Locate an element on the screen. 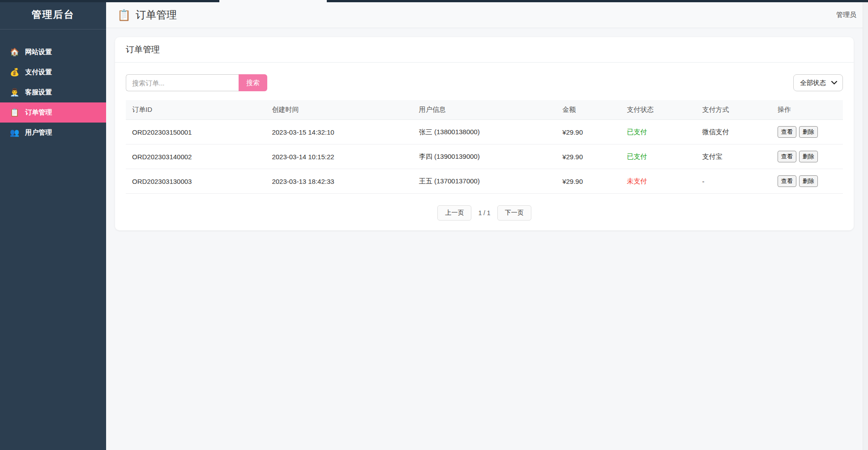 The width and height of the screenshot is (868, 450). user-info-cell: 张三 (13800138000) is located at coordinates (484, 132).